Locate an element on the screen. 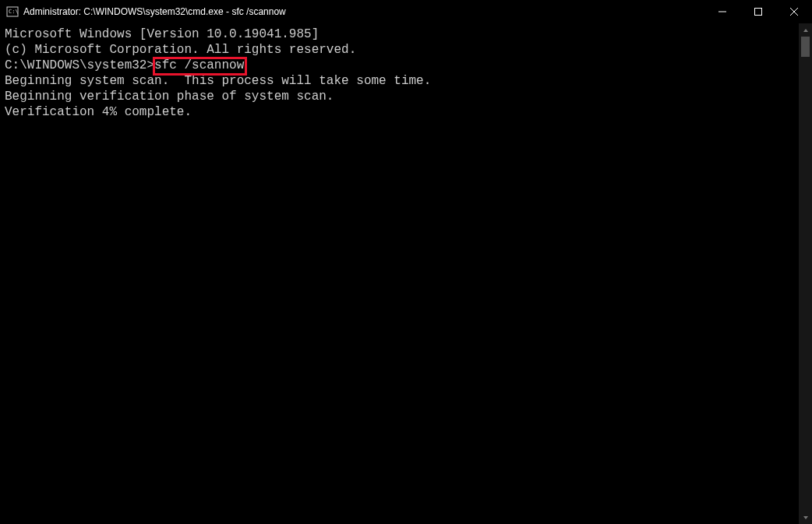 This screenshot has width=812, height=524. prompt-line: C:\WINDOWS\system32>sfc /scannow is located at coordinates (399, 65).